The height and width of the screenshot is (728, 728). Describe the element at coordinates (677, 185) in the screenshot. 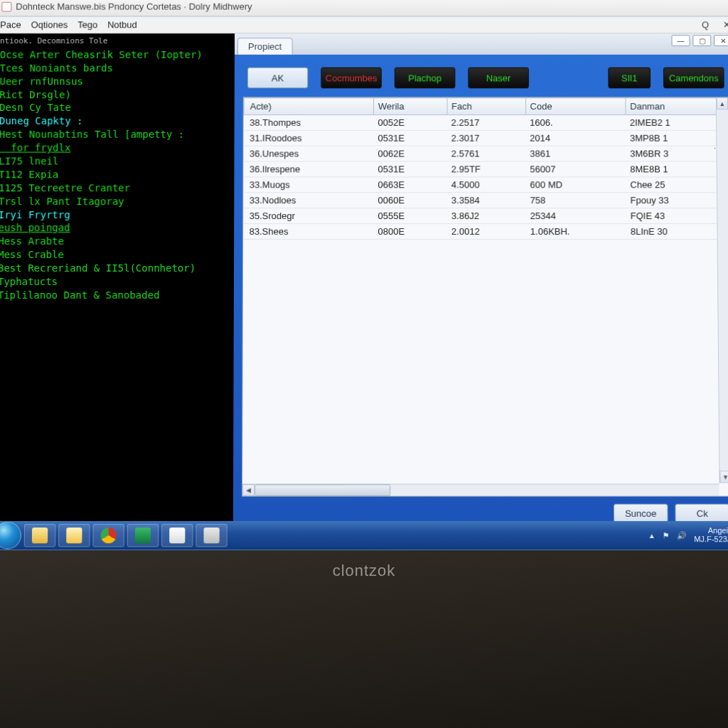

I see `table-cell: Chee 25` at that location.